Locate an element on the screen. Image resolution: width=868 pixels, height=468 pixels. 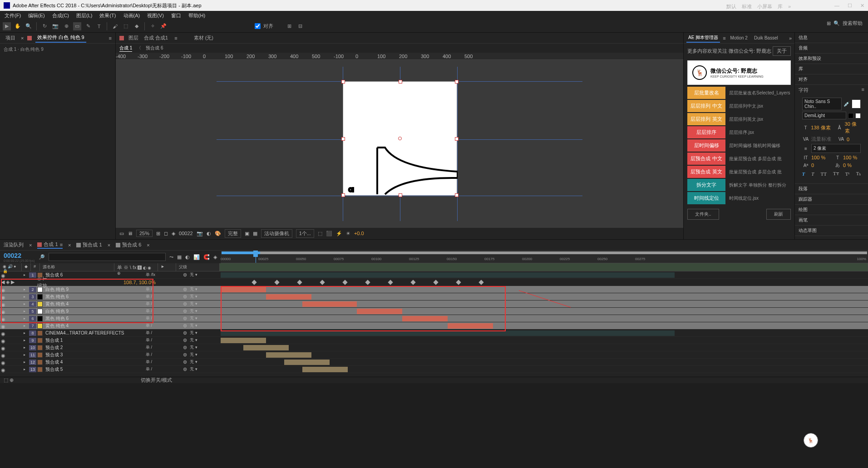
menu-item: 视图(V) is located at coordinates (155, 15).